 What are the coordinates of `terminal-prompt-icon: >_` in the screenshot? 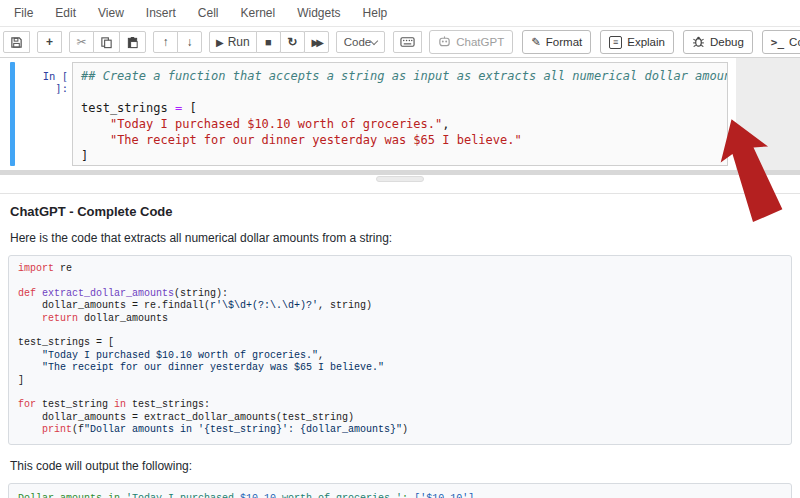 It's located at (778, 42).